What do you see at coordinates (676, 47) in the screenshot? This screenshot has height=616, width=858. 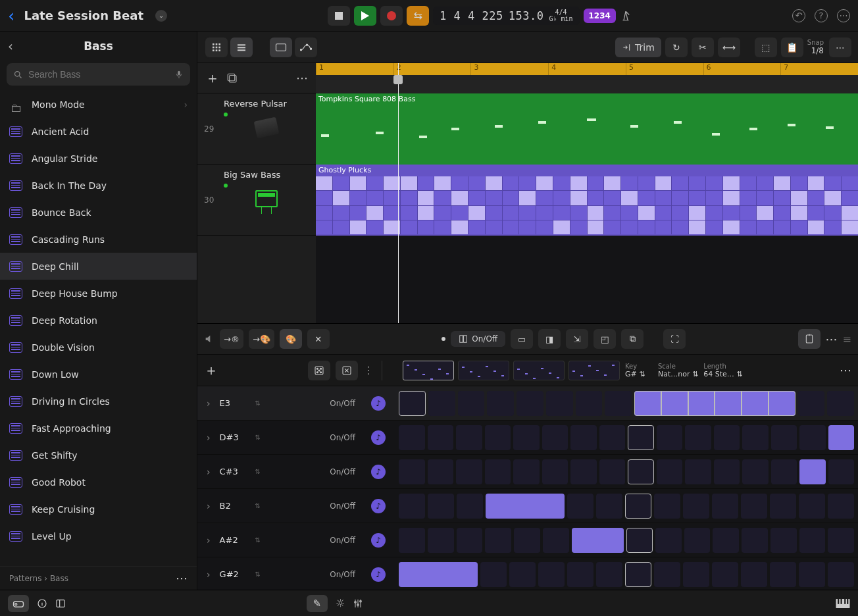 I see `loop-tool-button: ↻` at bounding box center [676, 47].